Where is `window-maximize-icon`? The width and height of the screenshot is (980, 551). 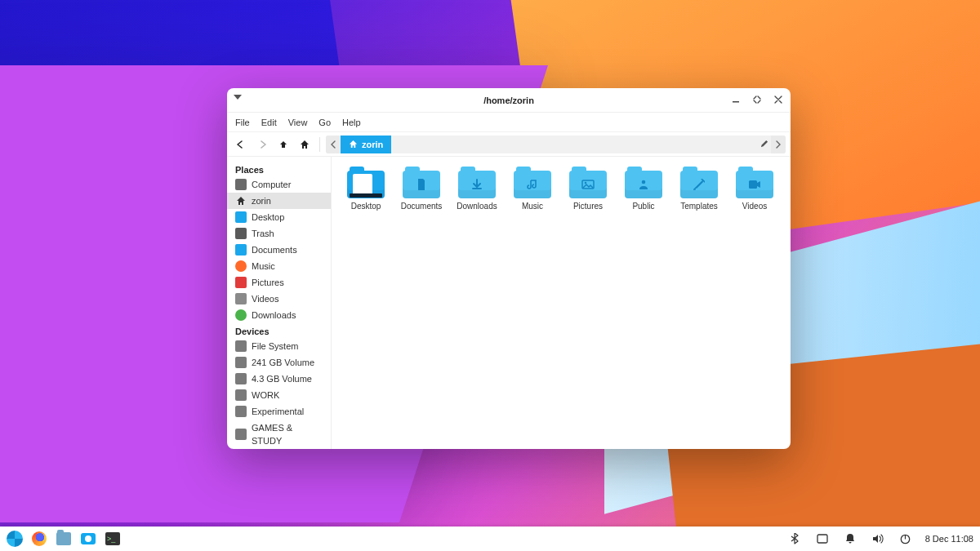
window-maximize-icon is located at coordinates (757, 100).